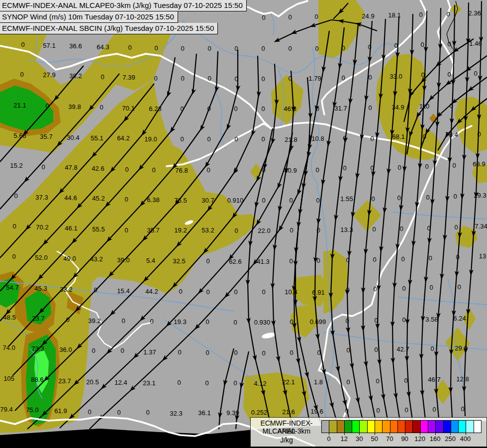 Image resolution: width=487 pixels, height=448 pixels. I want to click on legend-tick-value: 0, so click(329, 439).